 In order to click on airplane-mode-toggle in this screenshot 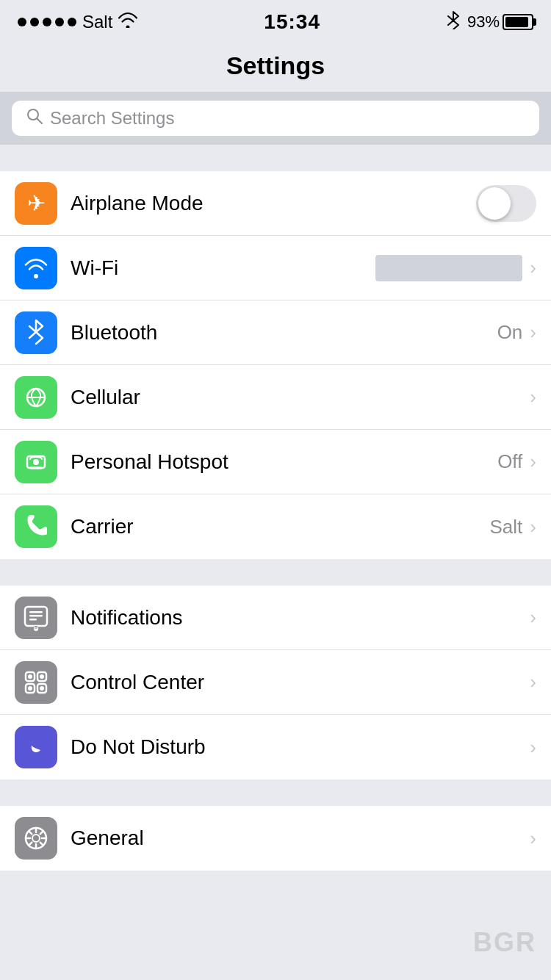, I will do `click(506, 203)`.